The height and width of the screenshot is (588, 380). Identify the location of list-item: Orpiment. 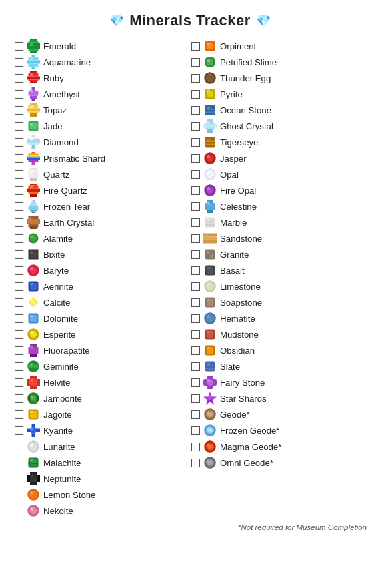
(279, 46).